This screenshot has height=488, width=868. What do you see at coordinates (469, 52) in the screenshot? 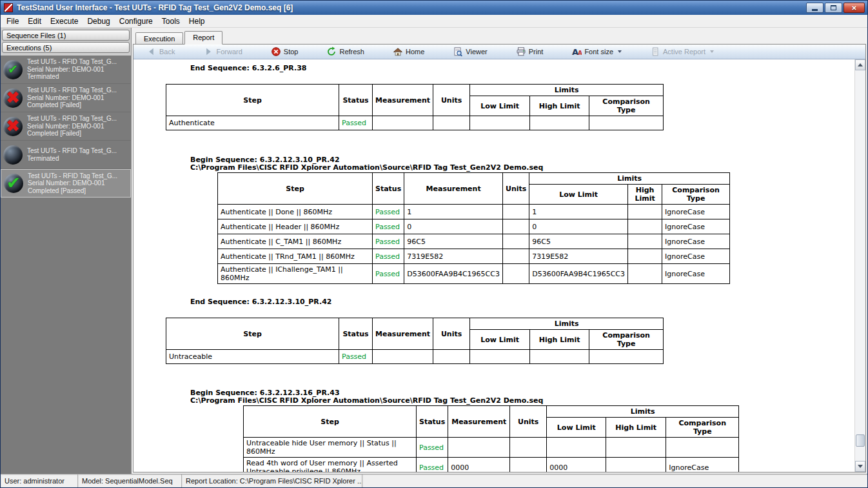
I see `viewer-button: Viewer` at bounding box center [469, 52].